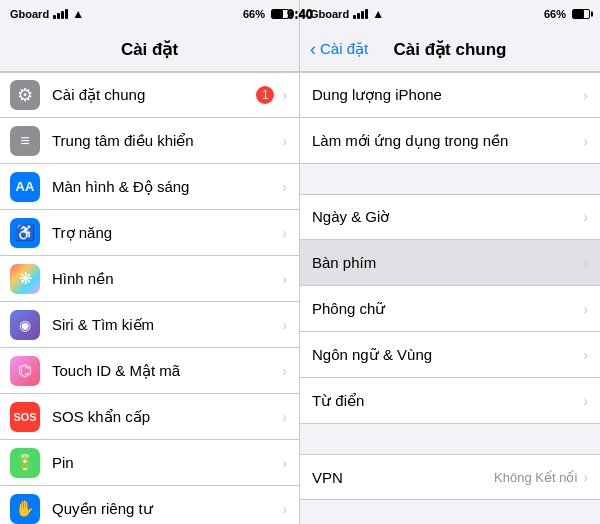 The width and height of the screenshot is (600, 524). What do you see at coordinates (150, 279) in the screenshot?
I see `sidebar-item-hinh-nen: ❋ Hình nền ›` at bounding box center [150, 279].